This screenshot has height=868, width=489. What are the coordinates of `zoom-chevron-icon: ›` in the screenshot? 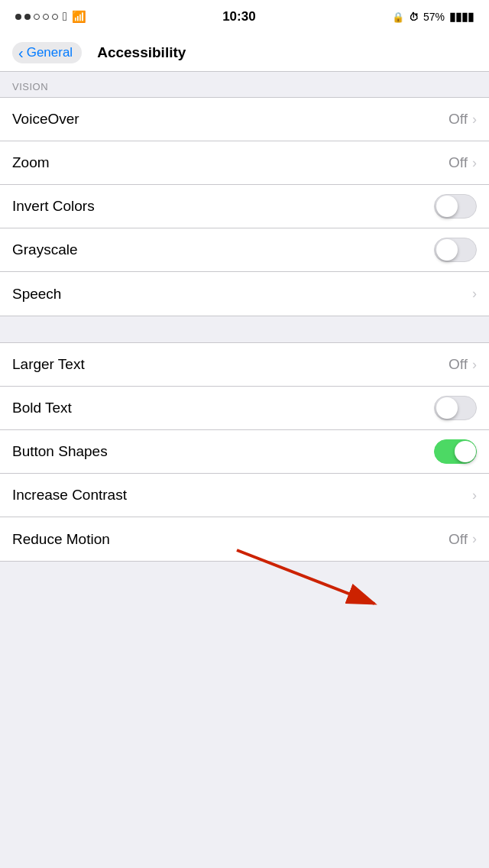 It's located at (474, 164).